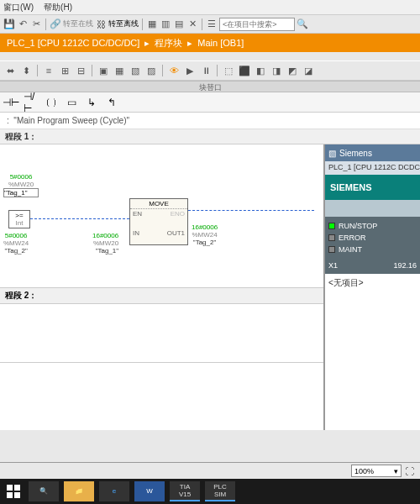 The height and width of the screenshot is (504, 420). Describe the element at coordinates (73, 43) in the screenshot. I see `breadcrumb-device: PLC_1 [CPU 1212C DC/DC/DC]` at that location.